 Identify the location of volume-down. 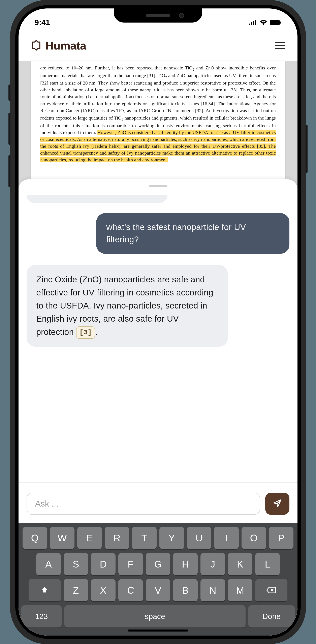
(10, 171).